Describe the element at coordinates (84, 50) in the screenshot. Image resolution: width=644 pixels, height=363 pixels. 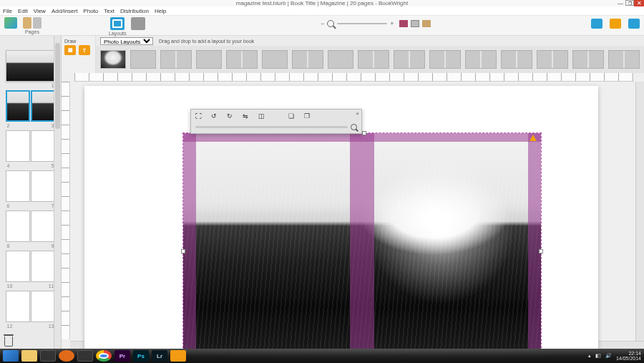
I see `draw-text-box-tool: T` at that location.